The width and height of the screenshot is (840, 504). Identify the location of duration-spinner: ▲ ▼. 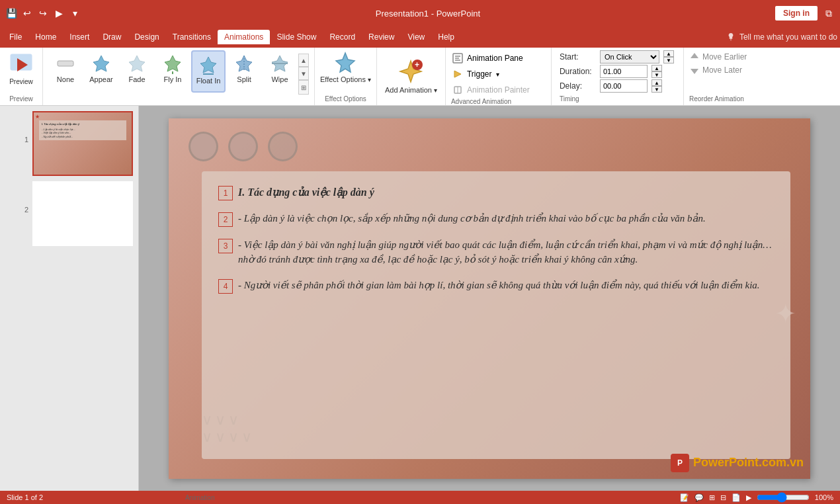
(657, 71).